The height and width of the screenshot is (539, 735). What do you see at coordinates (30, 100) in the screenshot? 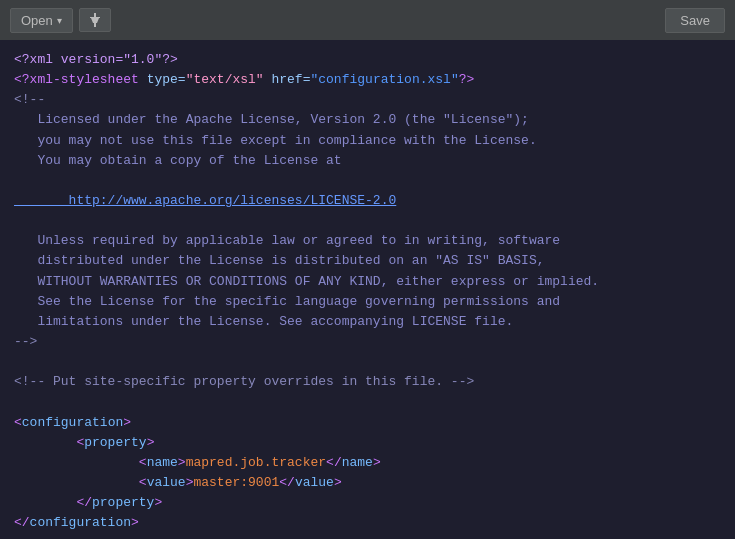
I see `comment-start: <!--` at bounding box center [30, 100].